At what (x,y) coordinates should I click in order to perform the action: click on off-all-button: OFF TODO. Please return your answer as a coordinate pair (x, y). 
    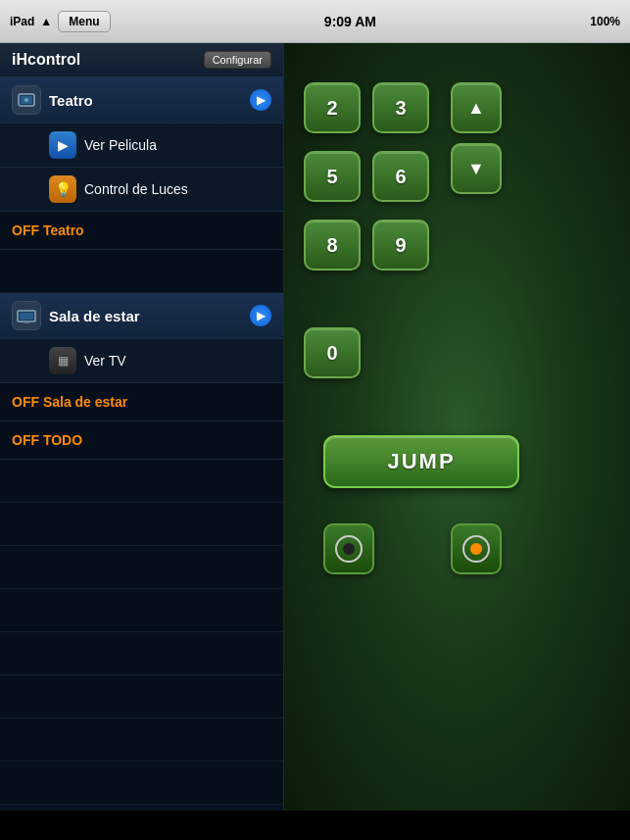
    Looking at the image, I should click on (141, 441).